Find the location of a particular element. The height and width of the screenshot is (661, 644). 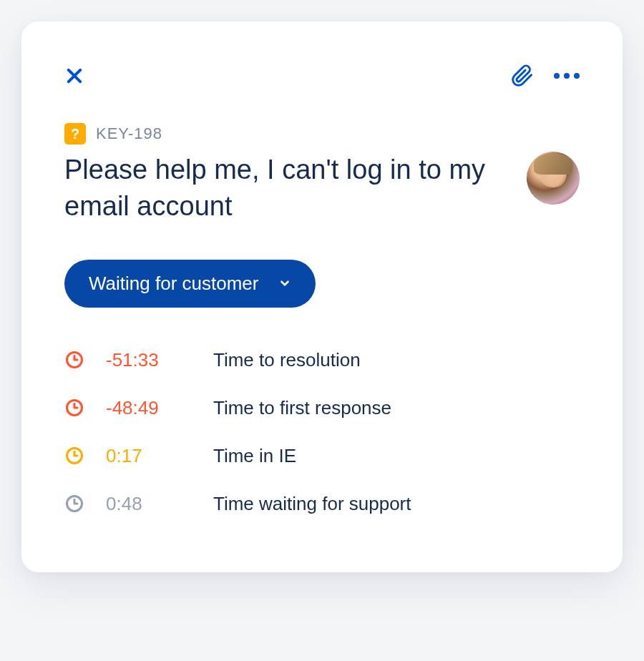

header-left is located at coordinates (74, 76).